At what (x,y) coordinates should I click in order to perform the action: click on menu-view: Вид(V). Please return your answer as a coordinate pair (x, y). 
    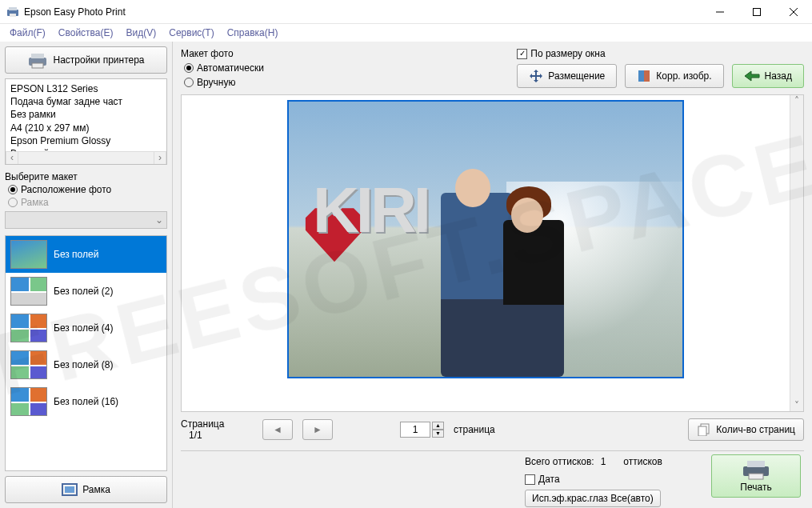
    Looking at the image, I should click on (142, 33).